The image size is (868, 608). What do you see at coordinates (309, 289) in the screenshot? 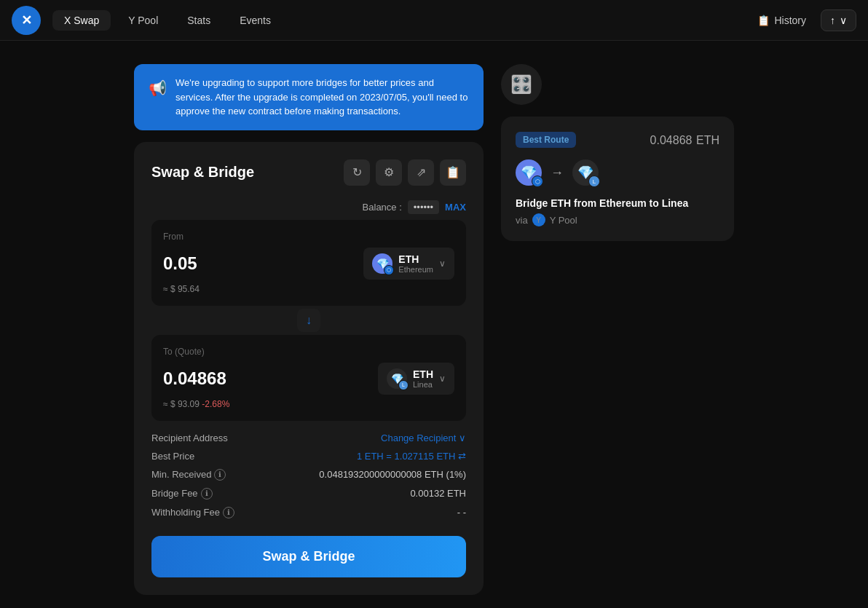
I see `from-usd: ≈ $ 95.64` at bounding box center [309, 289].